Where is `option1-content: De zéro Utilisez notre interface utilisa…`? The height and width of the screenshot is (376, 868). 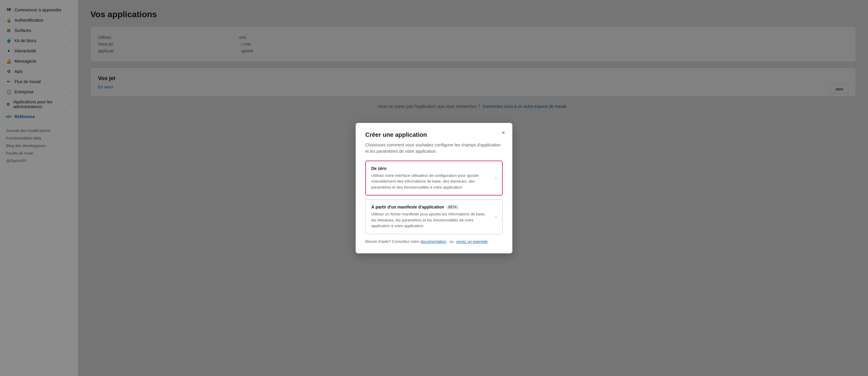 option1-content: De zéro Utilisez notre interface utilisa… is located at coordinates (431, 178).